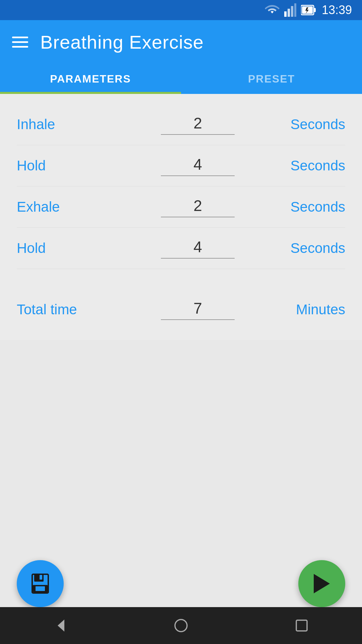 This screenshot has height=644, width=362. Describe the element at coordinates (181, 626) in the screenshot. I see `nav-home-button` at that location.